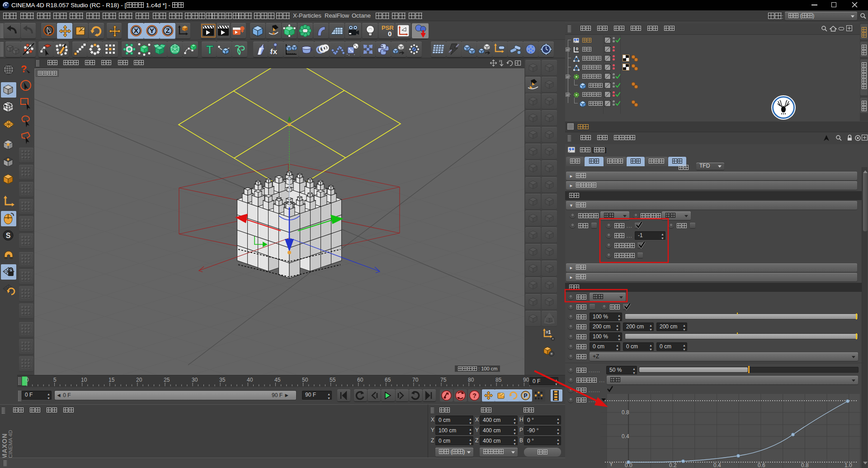 The height and width of the screenshot is (468, 868). Describe the element at coordinates (525, 396) in the screenshot. I see `svg-text: P` at that location.